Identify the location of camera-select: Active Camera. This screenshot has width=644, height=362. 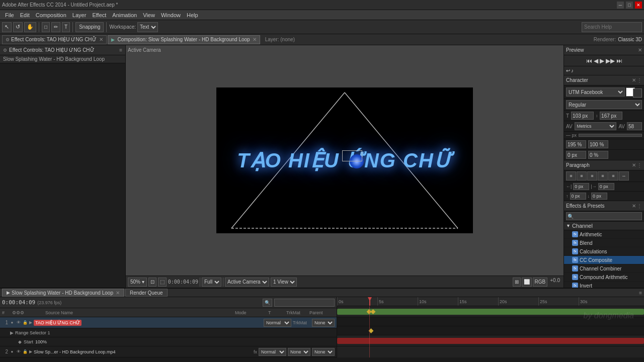
(247, 282).